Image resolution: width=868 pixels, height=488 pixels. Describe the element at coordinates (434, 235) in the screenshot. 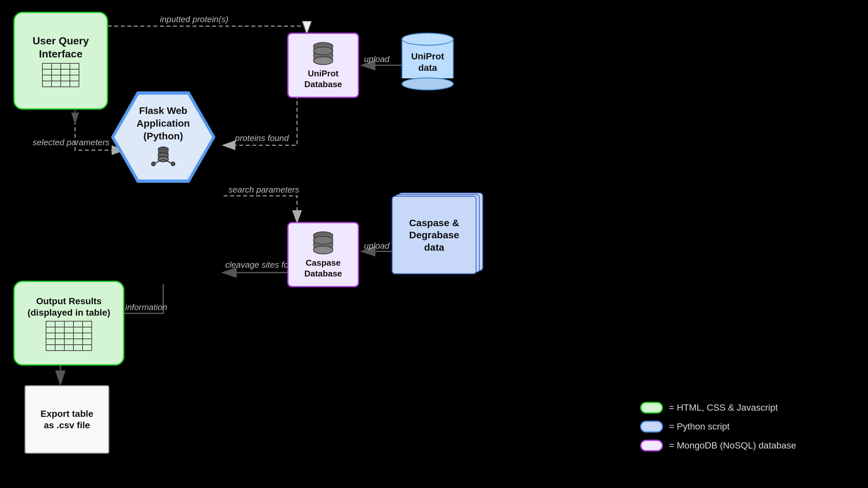

I see `caspase-data-node: Caspase & Degrabase data` at that location.